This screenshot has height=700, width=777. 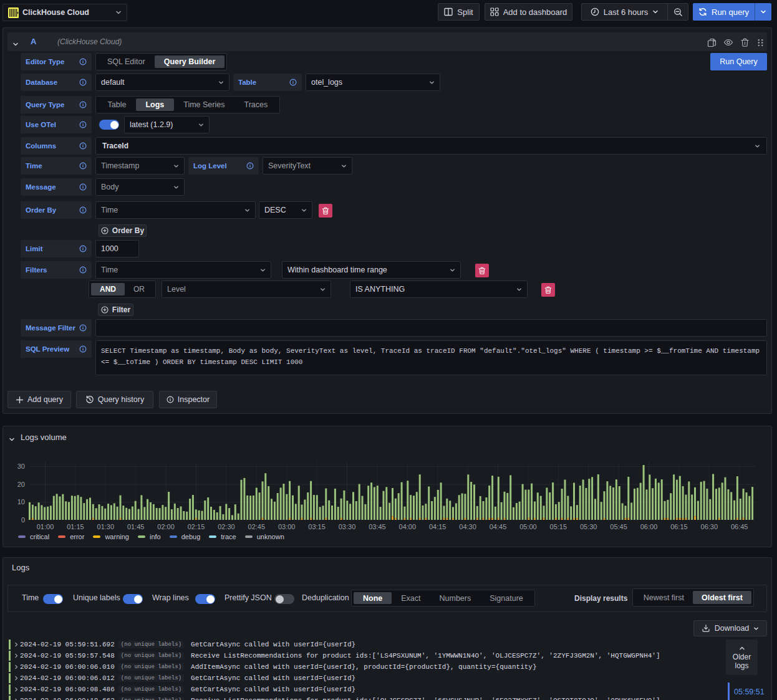 I want to click on svg-text: 06:45, so click(x=740, y=527).